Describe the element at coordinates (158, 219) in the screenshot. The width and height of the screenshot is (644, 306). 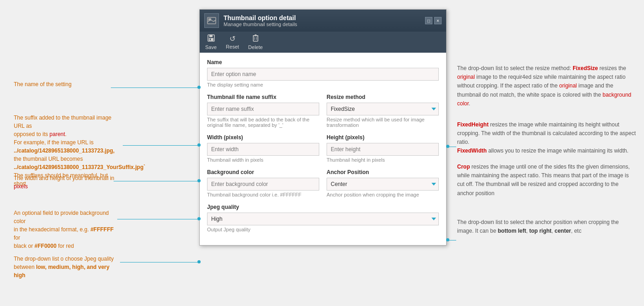
I see `annotation-line-bgcolor` at that location.